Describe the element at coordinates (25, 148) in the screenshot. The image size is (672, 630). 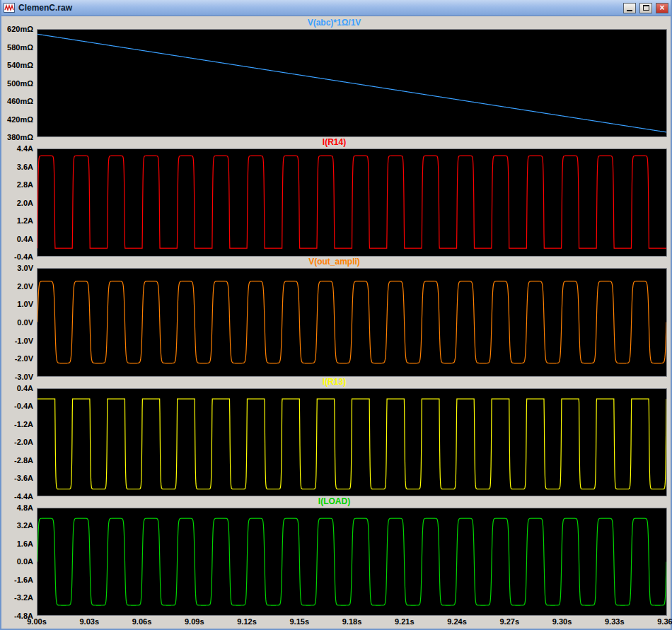
I see `y-tick-label: 4.4A` at that location.